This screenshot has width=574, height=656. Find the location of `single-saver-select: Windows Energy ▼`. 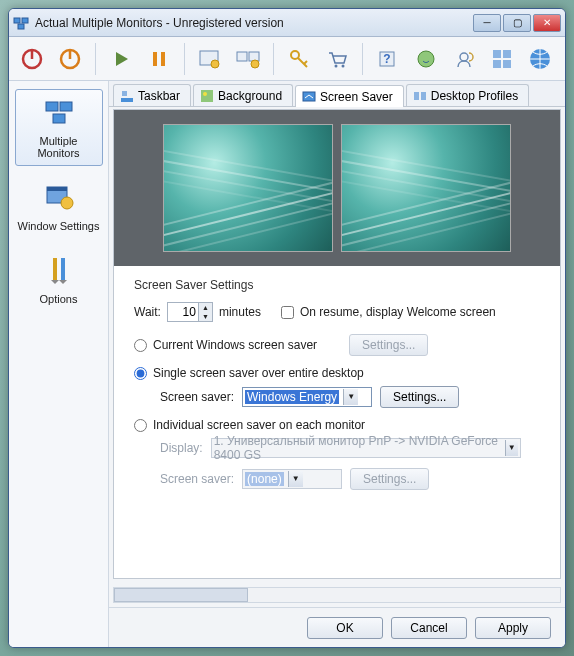

single-saver-select: Windows Energy ▼ is located at coordinates (307, 397).